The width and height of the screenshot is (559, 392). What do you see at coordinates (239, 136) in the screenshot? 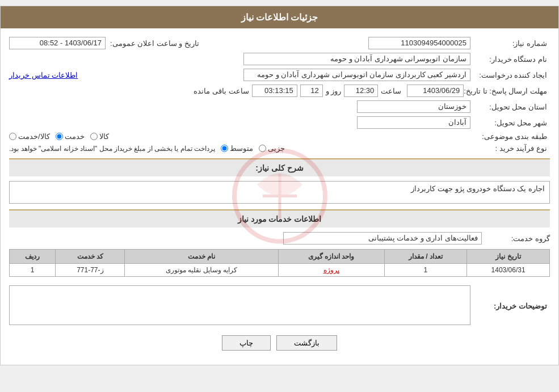
I see `category-radio-group: کالا/خدمت خدمت کالا` at bounding box center [239, 136].